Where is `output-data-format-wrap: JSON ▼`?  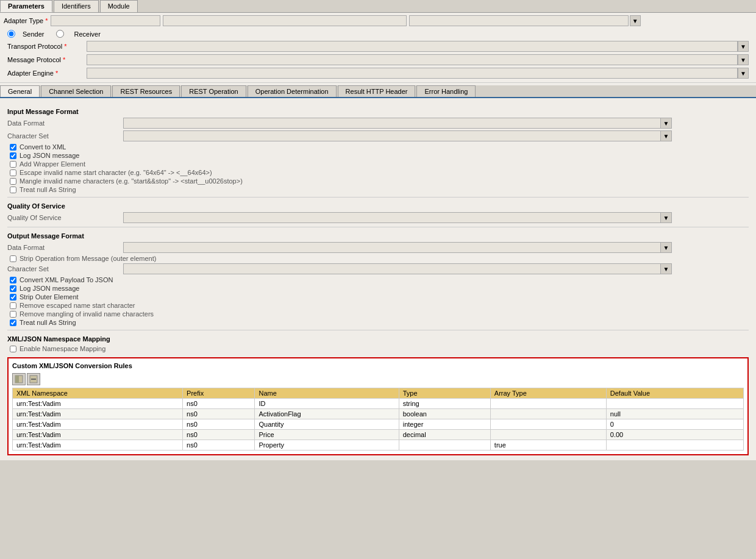 output-data-format-wrap: JSON ▼ is located at coordinates (398, 247).